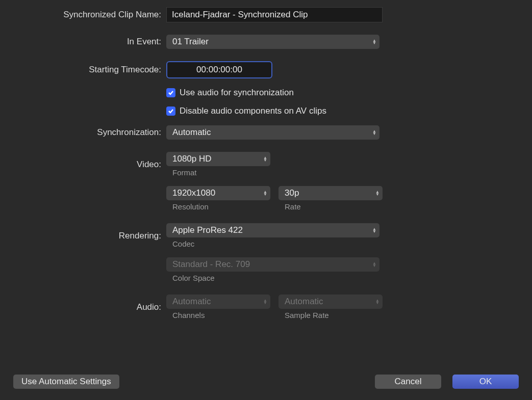 Image resolution: width=532 pixels, height=400 pixels. I want to click on rendering-codec-popup: Apple ProRes 422 ▲▼, so click(273, 230).